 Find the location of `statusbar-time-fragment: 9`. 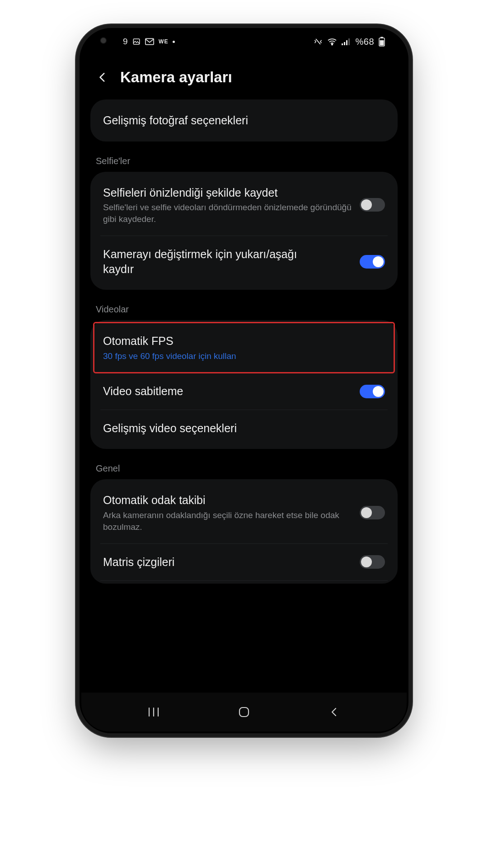

statusbar-time-fragment: 9 is located at coordinates (126, 42).